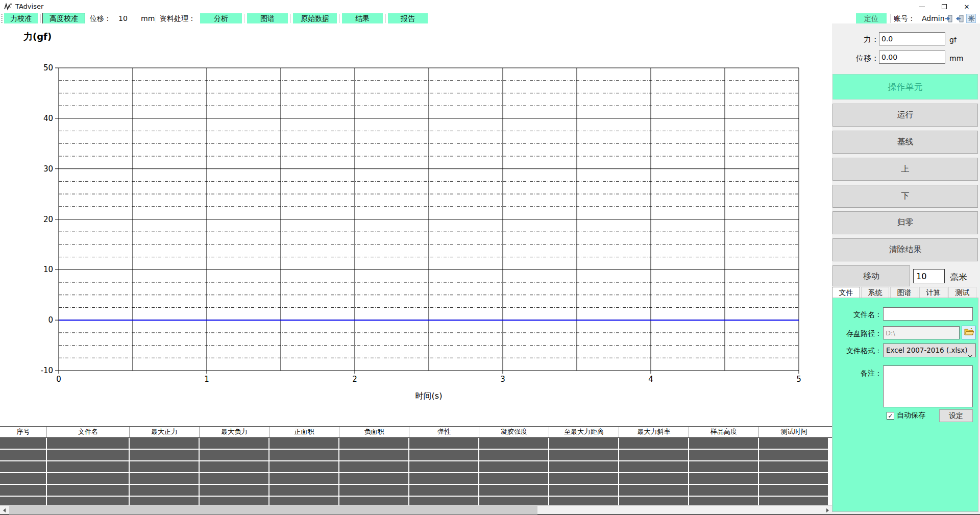 Image resolution: width=980 pixels, height=515 pixels. What do you see at coordinates (967, 7) in the screenshot?
I see `close-button: ✕` at bounding box center [967, 7].